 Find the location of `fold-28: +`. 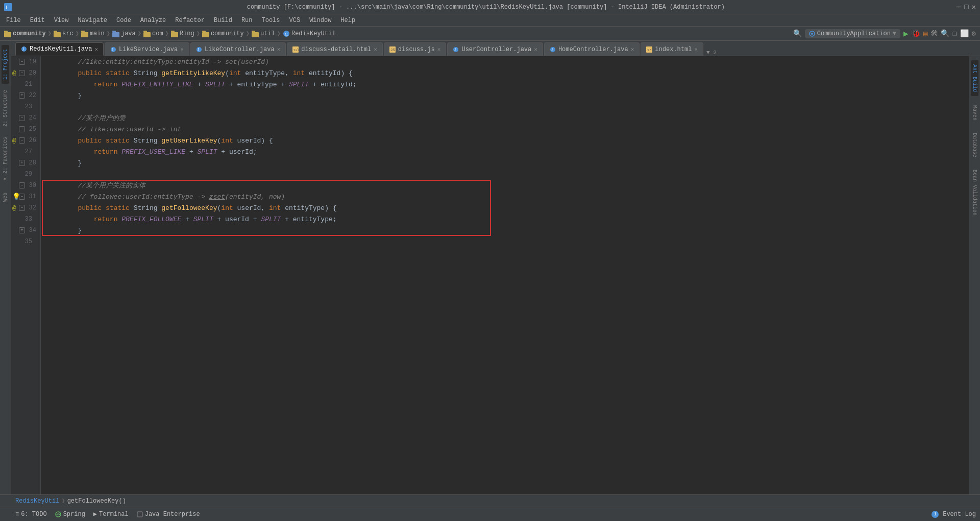

fold-28: + is located at coordinates (22, 163).